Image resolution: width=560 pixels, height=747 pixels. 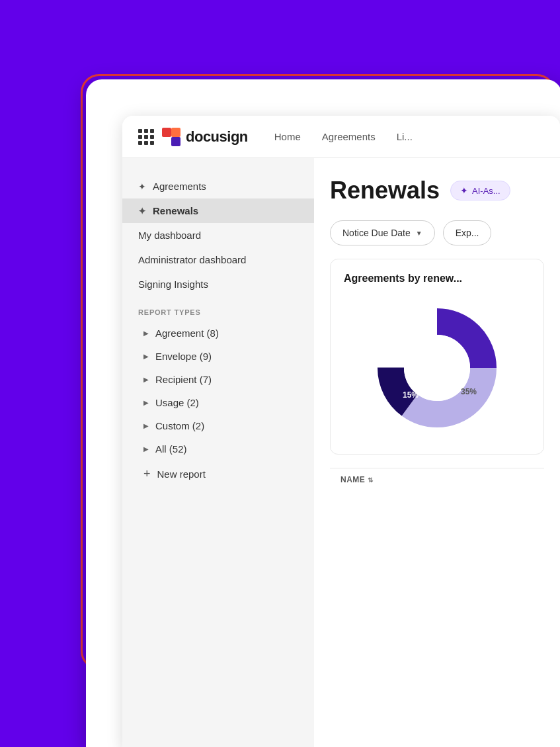 What do you see at coordinates (176, 210) in the screenshot?
I see `sidebar-item-renewals-label: Renewals` at bounding box center [176, 210].